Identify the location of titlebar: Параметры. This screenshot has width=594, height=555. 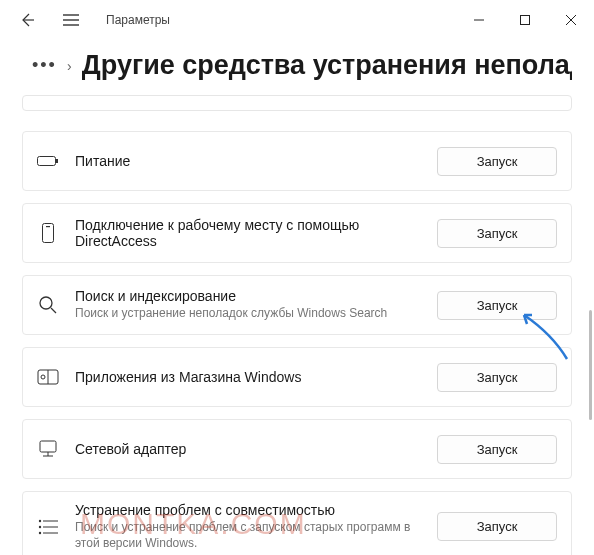
(297, 20).